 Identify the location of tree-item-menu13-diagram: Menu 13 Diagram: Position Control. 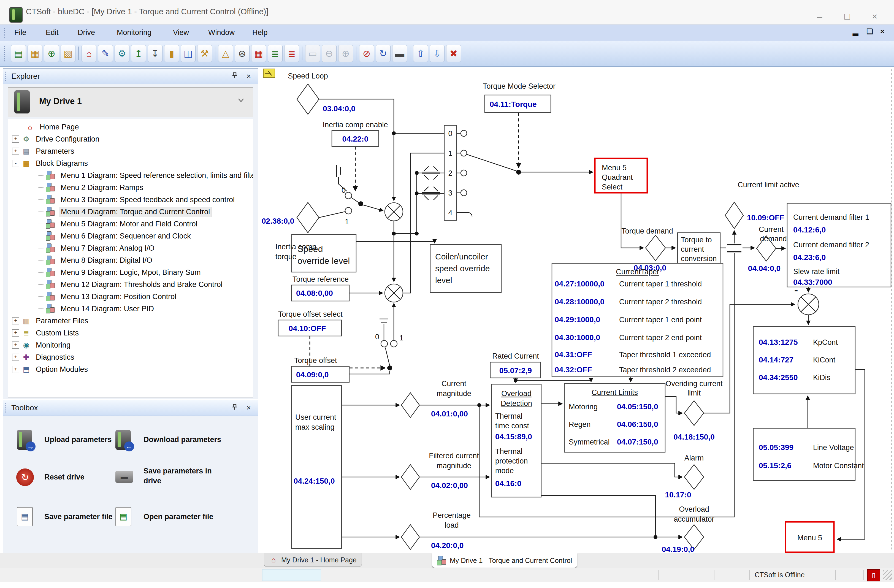
(108, 297).